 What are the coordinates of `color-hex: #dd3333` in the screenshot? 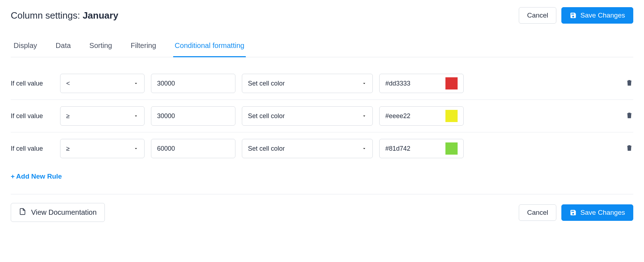 It's located at (398, 84).